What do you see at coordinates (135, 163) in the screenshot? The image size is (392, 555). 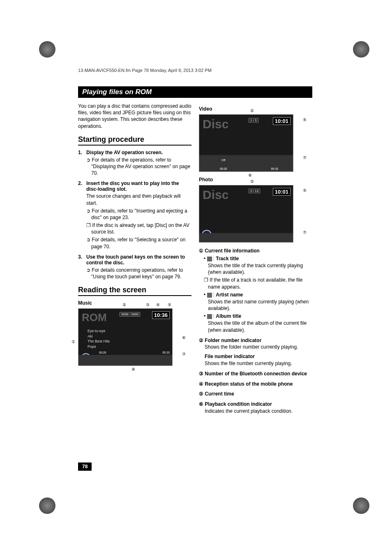 I see `step-1: 1.Display the AV operation screen. ➲ For…` at bounding box center [135, 163].